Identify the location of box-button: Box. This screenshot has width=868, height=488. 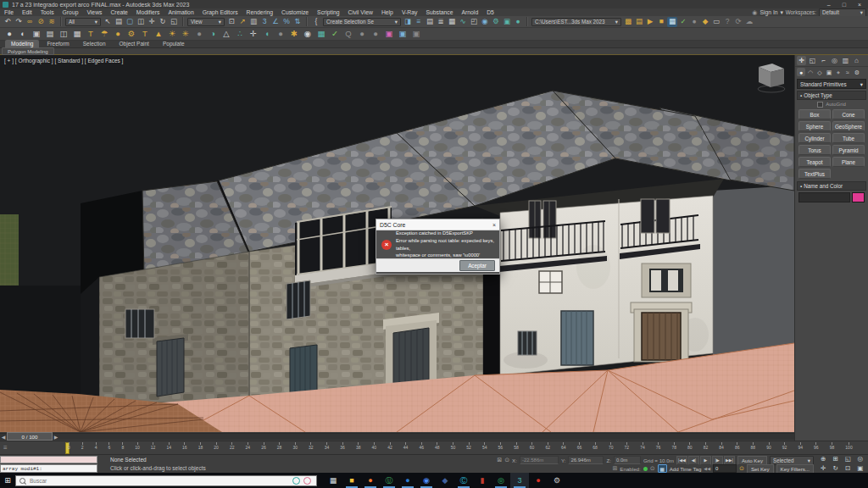
(815, 114).